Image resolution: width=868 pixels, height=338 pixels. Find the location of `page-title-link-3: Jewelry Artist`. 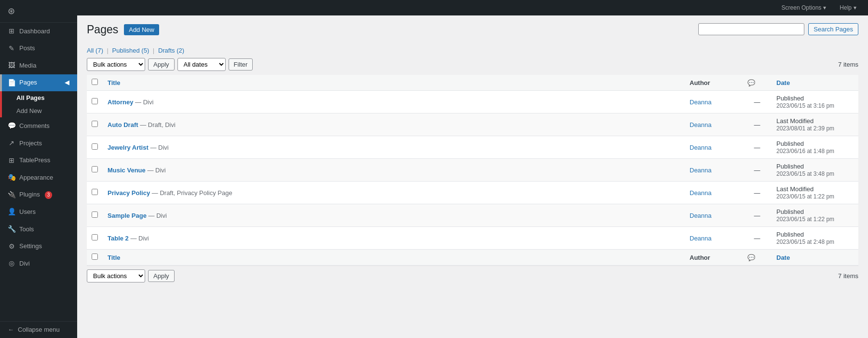

page-title-link-3: Jewelry Artist is located at coordinates (128, 148).